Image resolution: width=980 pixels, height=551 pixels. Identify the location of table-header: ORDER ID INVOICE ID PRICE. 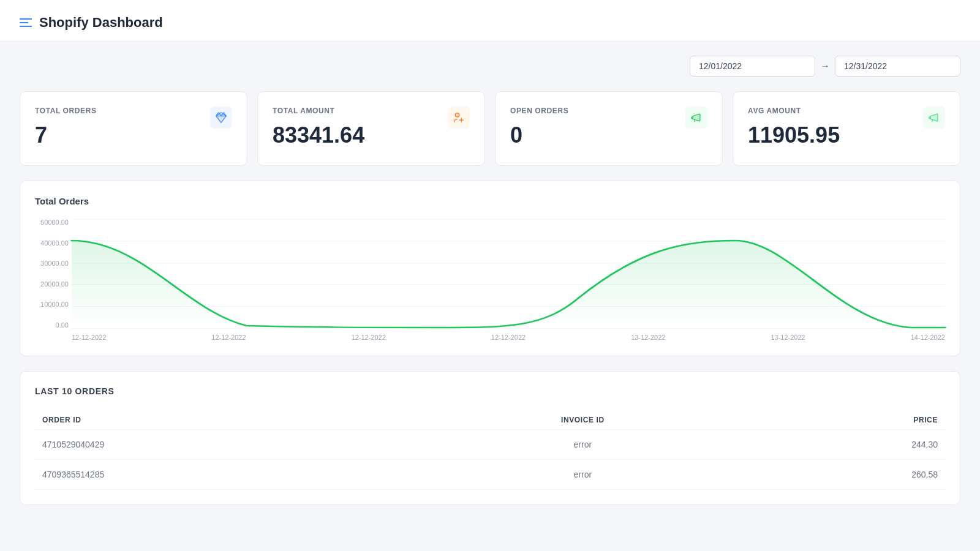
(490, 420).